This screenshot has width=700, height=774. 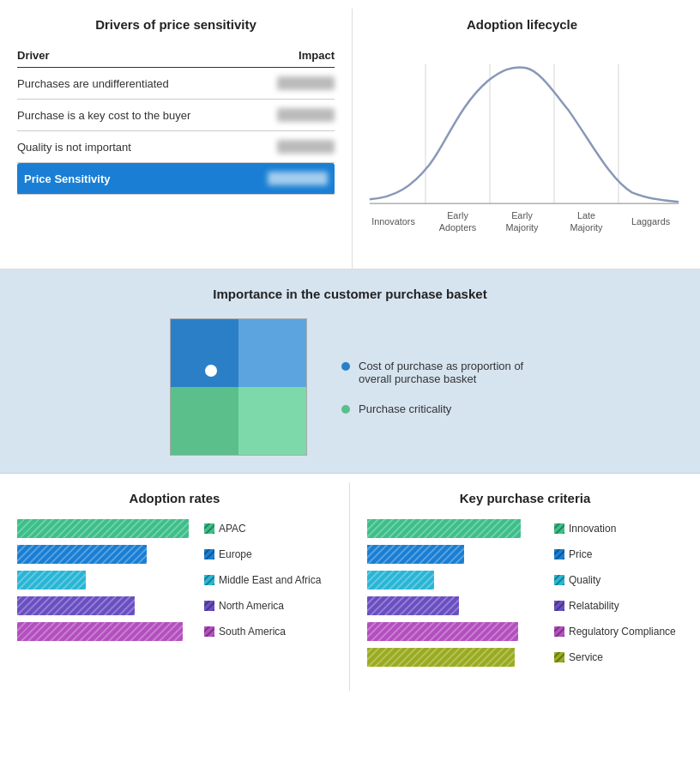 What do you see at coordinates (175, 632) in the screenshot?
I see `bar-row: South America` at bounding box center [175, 632].